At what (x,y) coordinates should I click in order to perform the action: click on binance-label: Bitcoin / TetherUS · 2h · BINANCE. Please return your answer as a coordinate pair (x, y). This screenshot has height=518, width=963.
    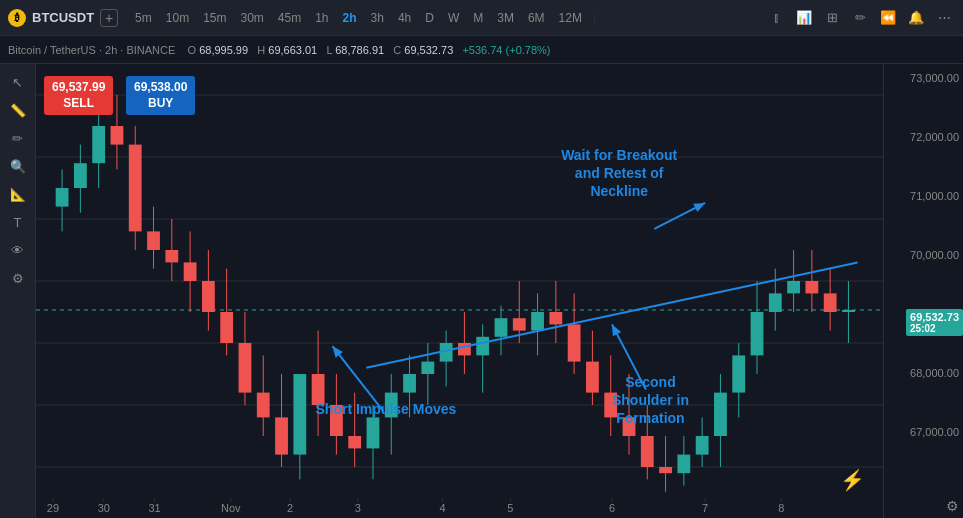
    Looking at the image, I should click on (92, 50).